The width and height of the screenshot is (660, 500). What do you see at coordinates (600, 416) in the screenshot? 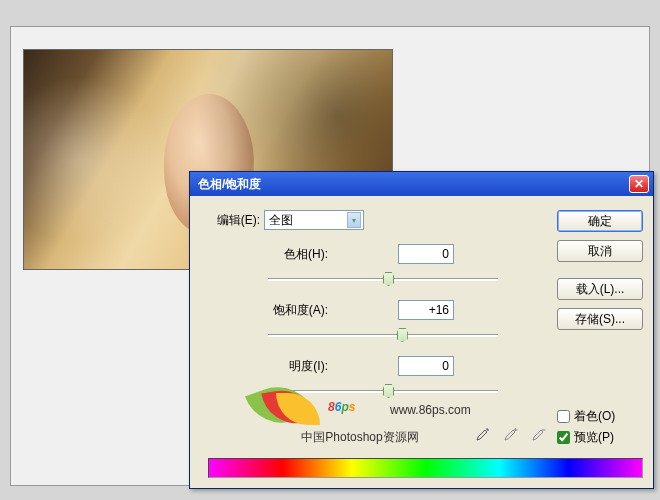
I see `colorize-checkbox: 着色(O)` at bounding box center [600, 416].